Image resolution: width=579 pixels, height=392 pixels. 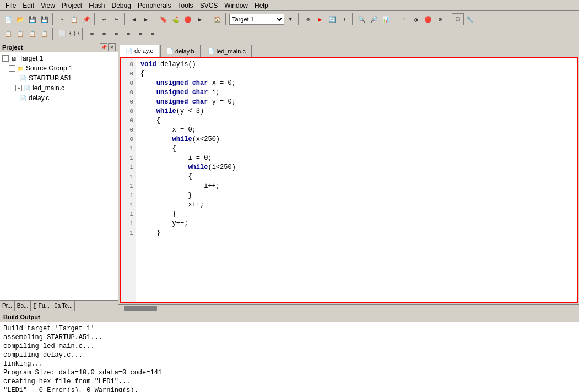 I want to click on tb2-btn6: {}}, so click(x=74, y=34).